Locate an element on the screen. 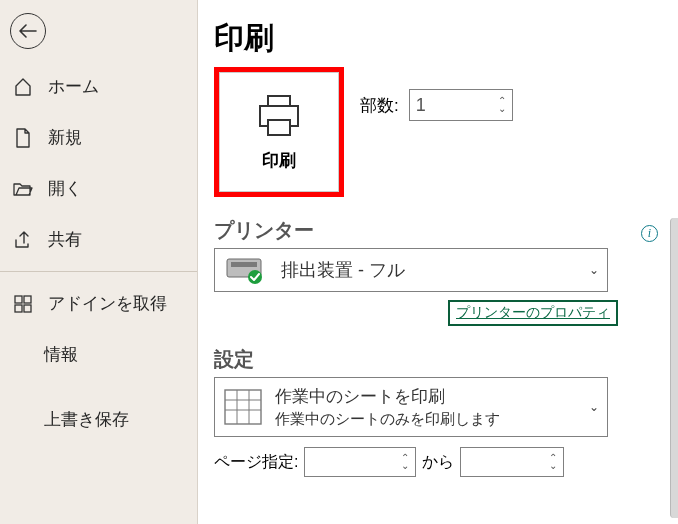 This screenshot has height=524, width=678. sidebar-item-save: 上書き保存 is located at coordinates (98, 412).